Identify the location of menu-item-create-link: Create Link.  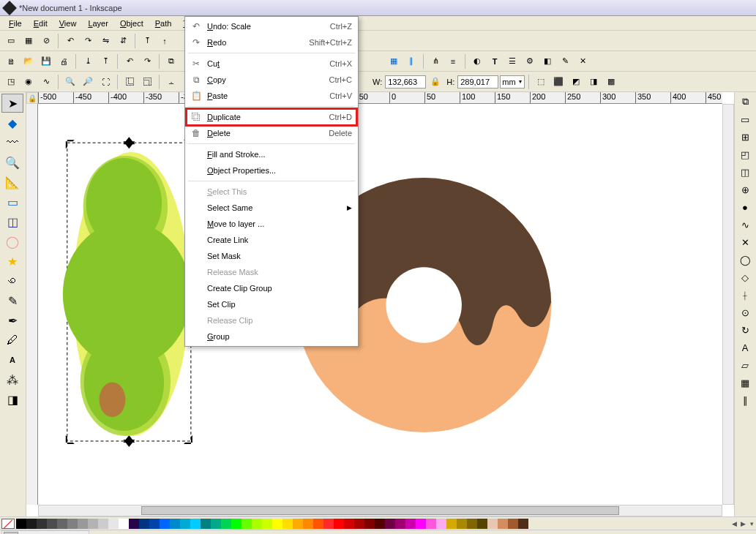
(272, 240).